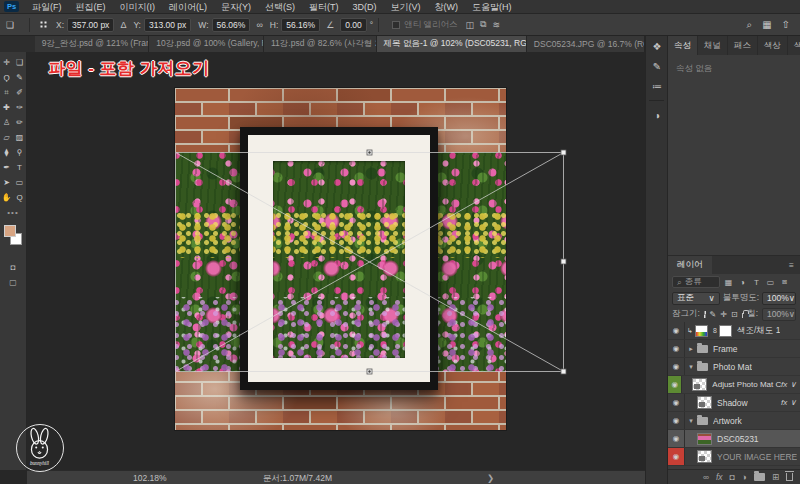 This screenshot has height=484, width=800. Describe the element at coordinates (794, 46) in the screenshot. I see `tab-swatches: 색상 견본` at that location.